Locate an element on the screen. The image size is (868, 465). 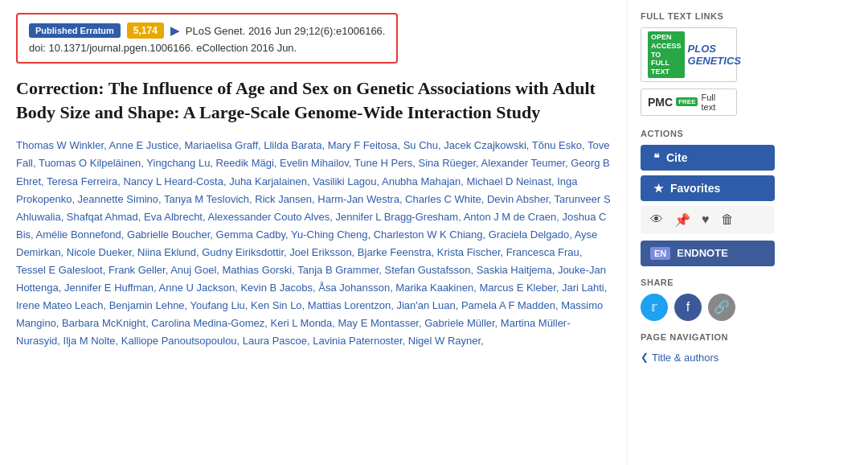
cite-button: ❝ Cite is located at coordinates (707, 158).